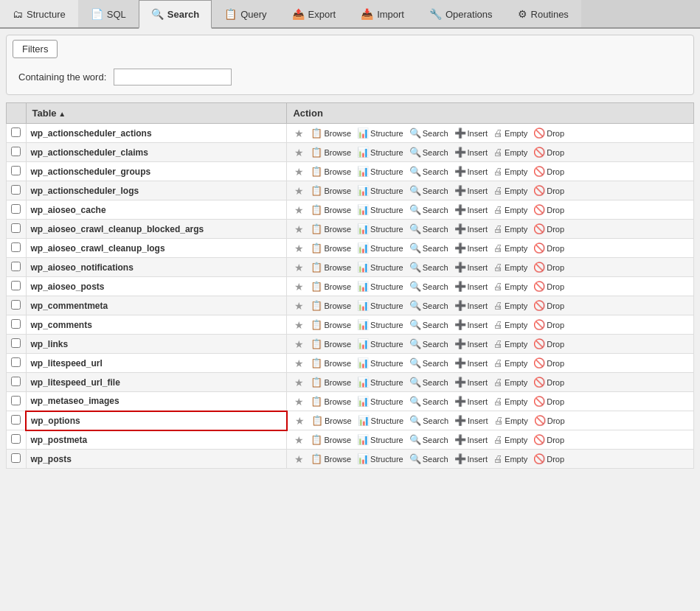 Image resolution: width=700 pixels, height=611 pixels. Describe the element at coordinates (91, 133) in the screenshot. I see `table-name-link: wp_actionscheduler_actions` at that location.